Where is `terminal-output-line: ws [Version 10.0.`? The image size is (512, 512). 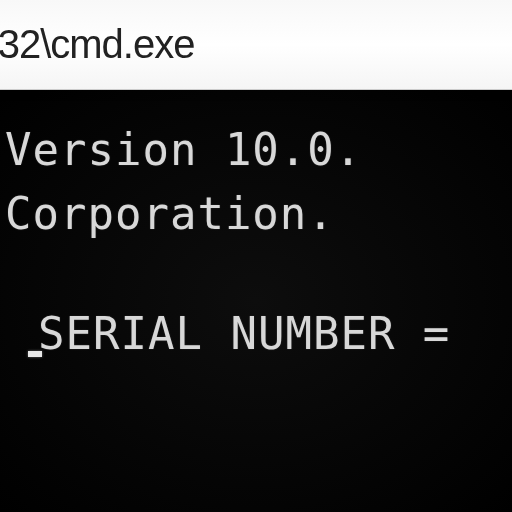
terminal-output-line: ws [Version 10.0. is located at coordinates (256, 150).